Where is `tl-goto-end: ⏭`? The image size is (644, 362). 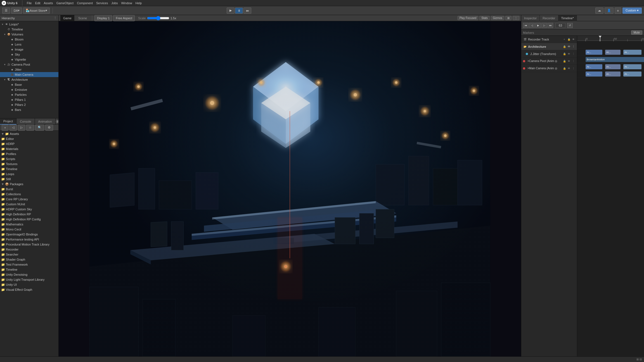
tl-goto-end: ⏭ is located at coordinates (550, 25).